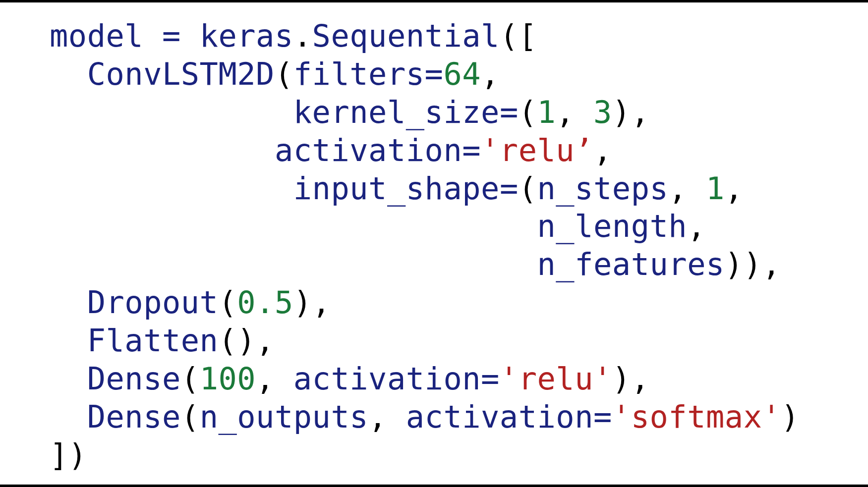 The image size is (868, 487). What do you see at coordinates (153, 341) in the screenshot?
I see `code-token-var: Flatten` at bounding box center [153, 341].